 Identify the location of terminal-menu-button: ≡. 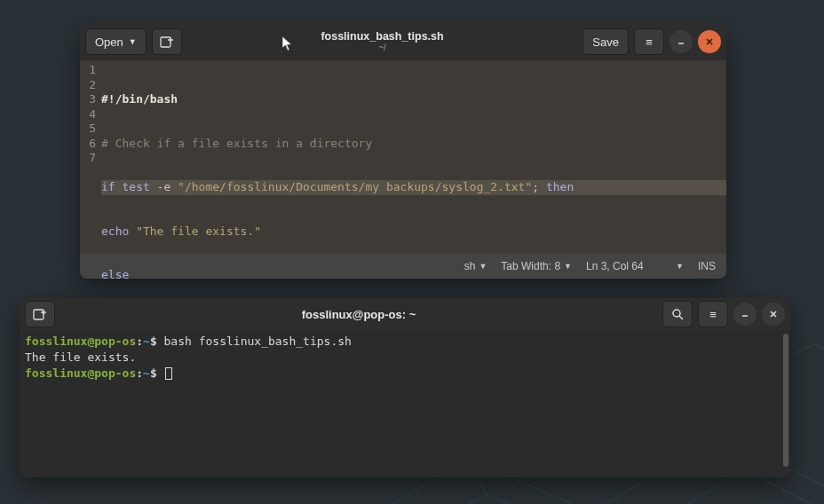
(713, 314).